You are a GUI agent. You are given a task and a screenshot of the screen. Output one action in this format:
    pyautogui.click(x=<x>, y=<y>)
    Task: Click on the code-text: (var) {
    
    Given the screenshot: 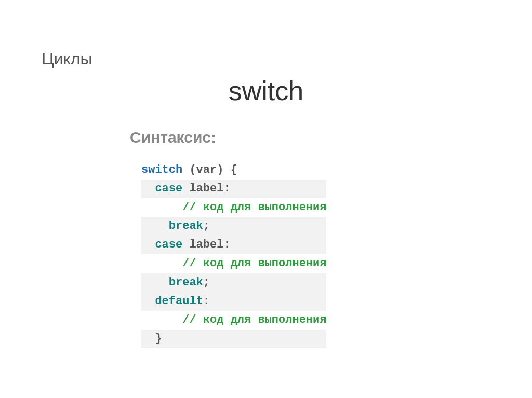 What is the action you would take?
    pyautogui.click(x=210, y=170)
    